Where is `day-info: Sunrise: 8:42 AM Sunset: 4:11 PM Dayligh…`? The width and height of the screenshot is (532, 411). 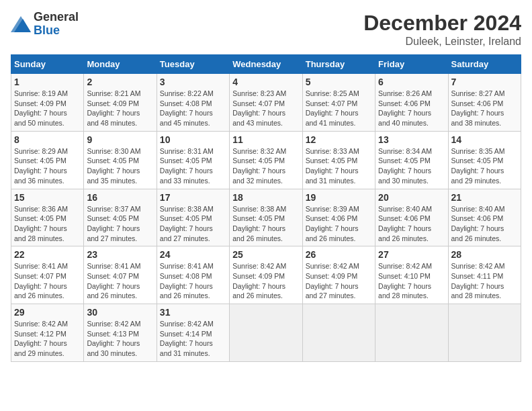 day-info: Sunrise: 8:42 AM Sunset: 4:11 PM Dayligh… is located at coordinates (485, 281).